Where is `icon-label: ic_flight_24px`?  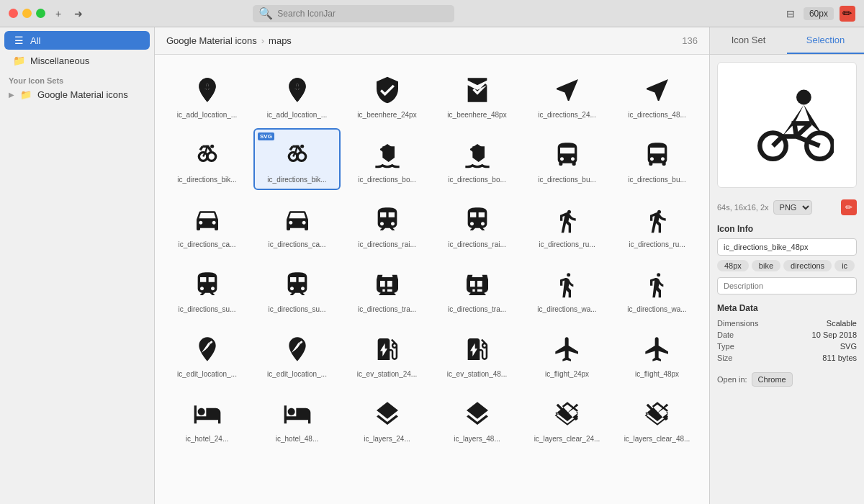
icon-label: ic_flight_24px is located at coordinates (567, 374).